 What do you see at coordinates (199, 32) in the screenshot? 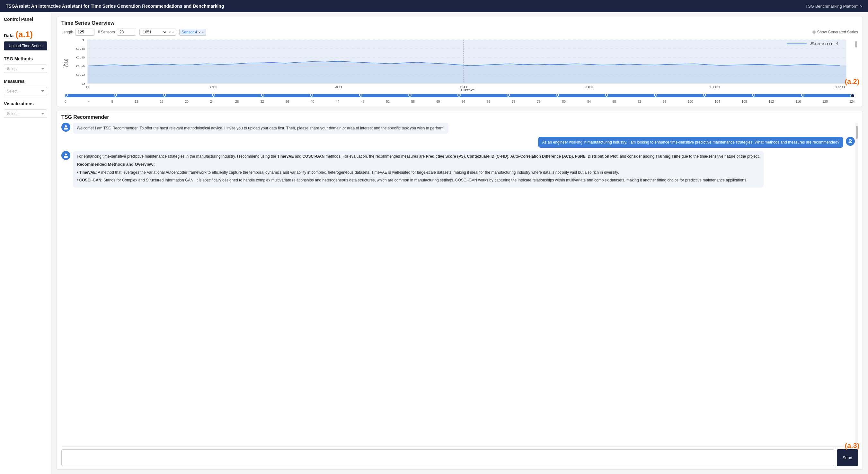
I see `sensor-tag-remove: ×` at bounding box center [199, 32].